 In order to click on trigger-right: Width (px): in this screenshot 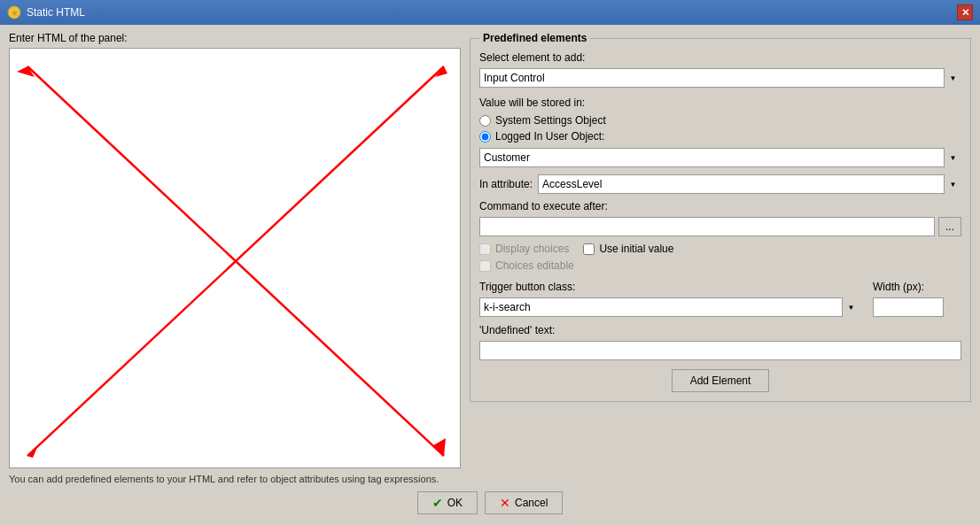, I will do `click(917, 299)`.